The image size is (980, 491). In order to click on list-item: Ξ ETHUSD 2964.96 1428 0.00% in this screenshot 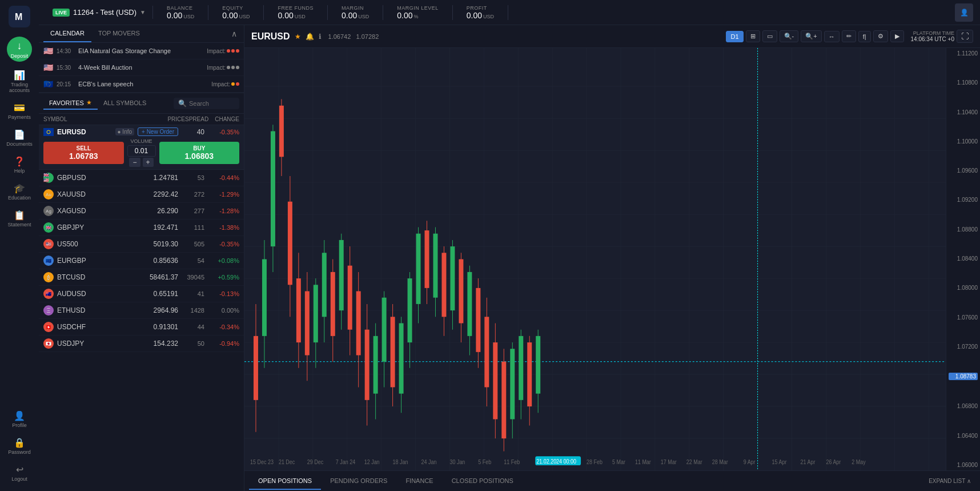, I will do `click(142, 311)`.